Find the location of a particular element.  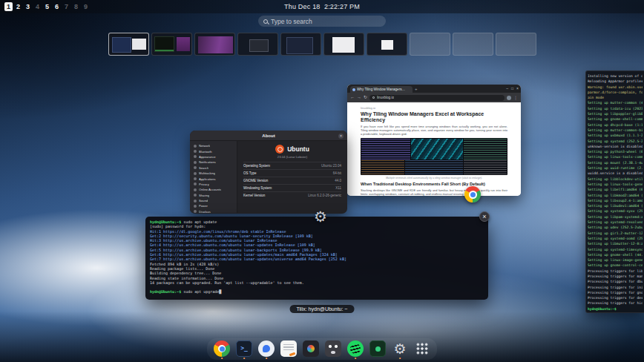

settings-sidebar-item: Power is located at coordinates (214, 206).